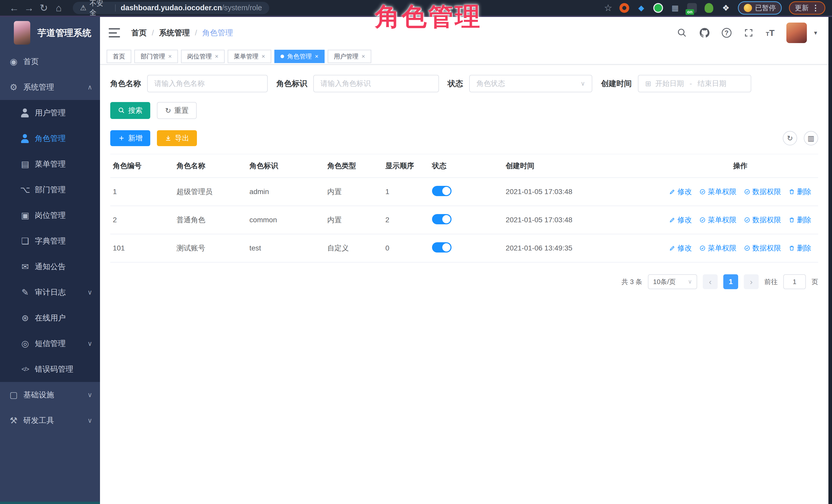 The width and height of the screenshot is (832, 504). Describe the element at coordinates (641, 8) in the screenshot. I see `extension-gem-icon: ◆` at that location.